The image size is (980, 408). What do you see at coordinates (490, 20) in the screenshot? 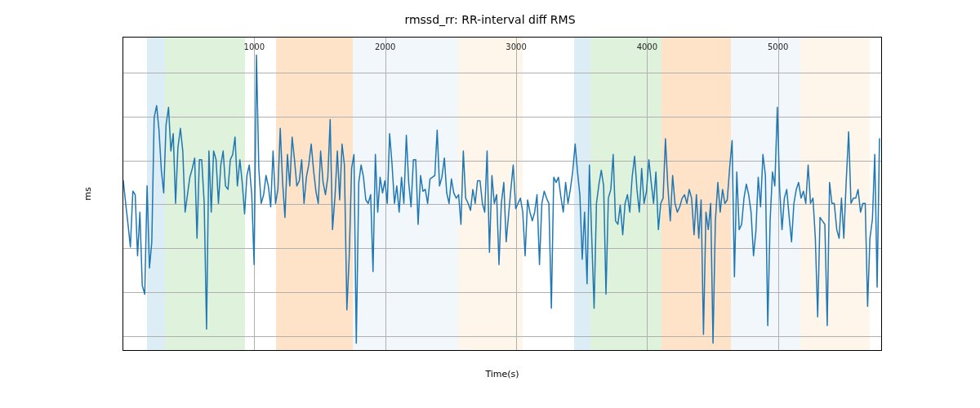
I see `chart-title: rmssd_rr: RR-interval diff RMS` at bounding box center [490, 20].